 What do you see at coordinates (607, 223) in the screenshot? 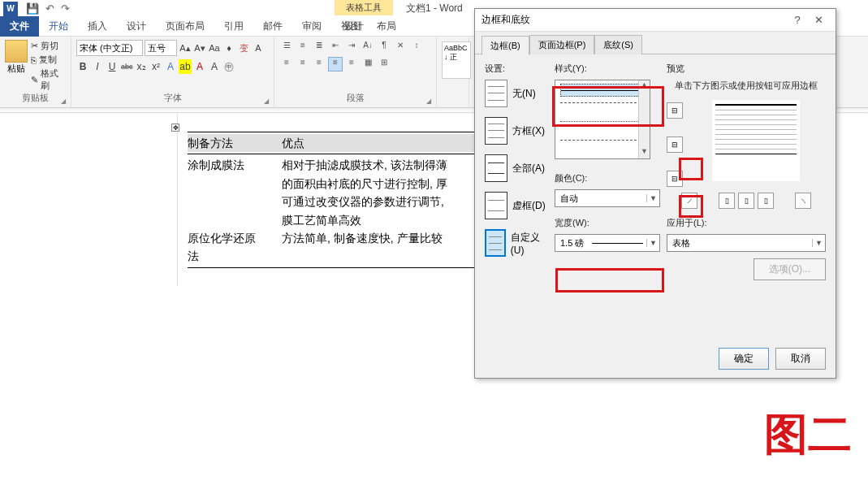
I see `width-label: 宽度(W):` at bounding box center [607, 223].